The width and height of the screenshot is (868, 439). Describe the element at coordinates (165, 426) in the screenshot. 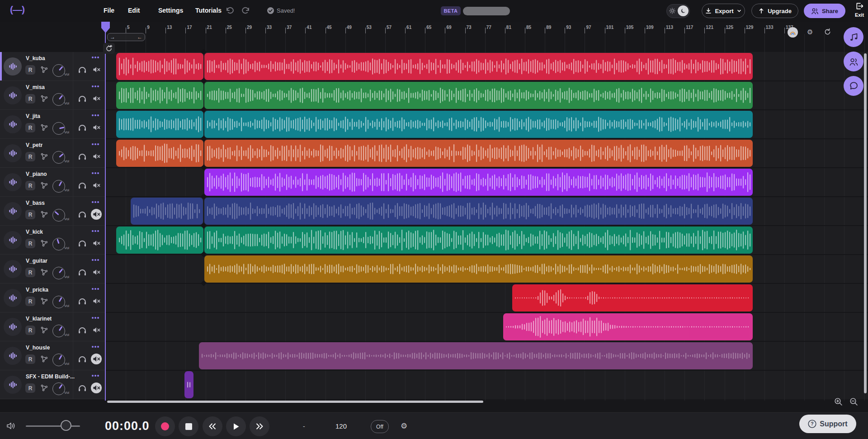

I see `record-button` at that location.